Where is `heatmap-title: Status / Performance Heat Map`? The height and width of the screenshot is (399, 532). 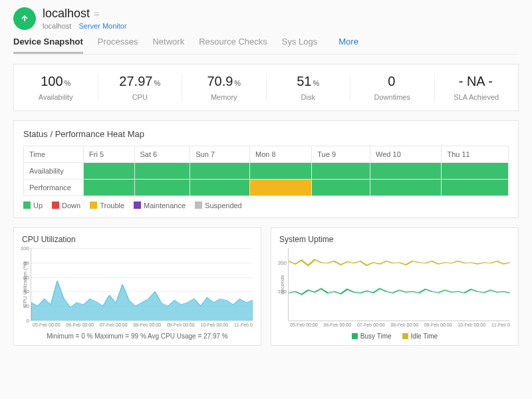
heatmap-title: Status / Performance Heat Map is located at coordinates (266, 134).